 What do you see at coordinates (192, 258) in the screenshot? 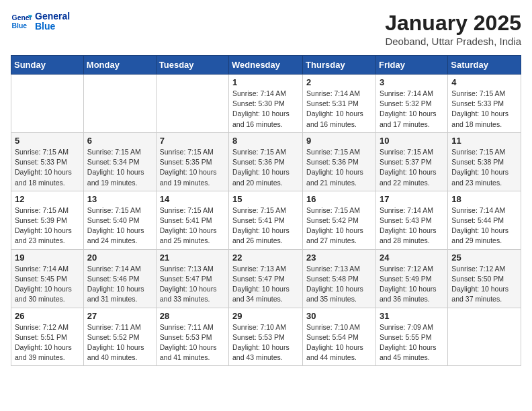
I see `day-number: 21` at bounding box center [192, 258].